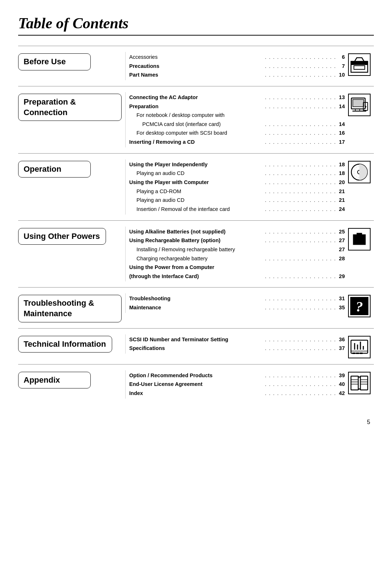 Image resolution: width=392 pixels, height=566 pixels. I want to click on entry-text: For desktop computer with SCSI board, so click(200, 133).